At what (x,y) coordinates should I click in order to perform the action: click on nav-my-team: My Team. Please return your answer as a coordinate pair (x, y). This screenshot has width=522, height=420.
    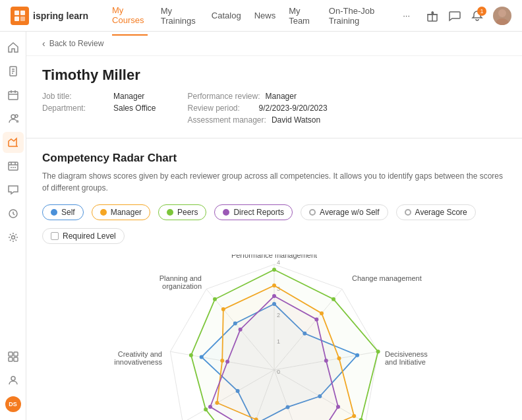
    Looking at the image, I should click on (302, 17).